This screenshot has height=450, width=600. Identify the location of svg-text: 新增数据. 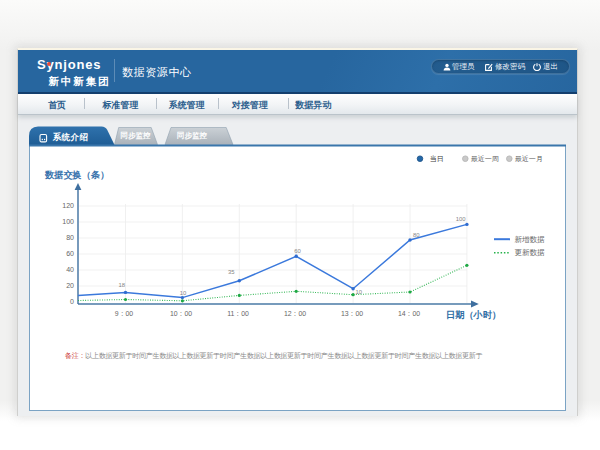
(530, 240).